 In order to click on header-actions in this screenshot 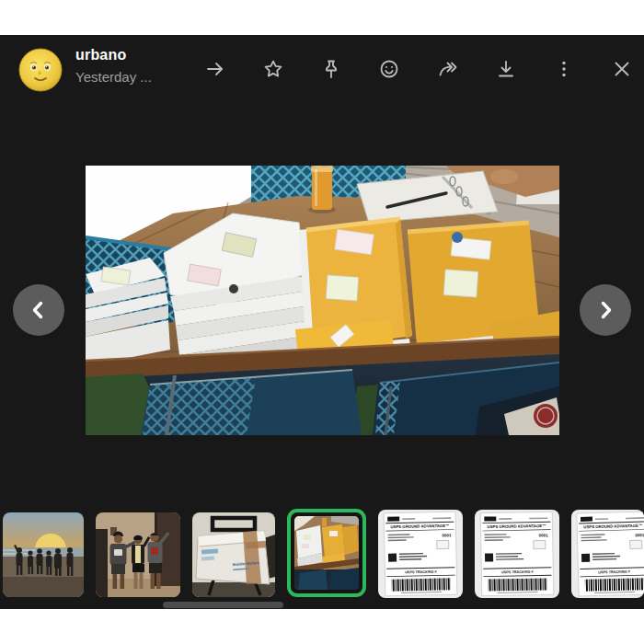, I will do `click(419, 69)`.